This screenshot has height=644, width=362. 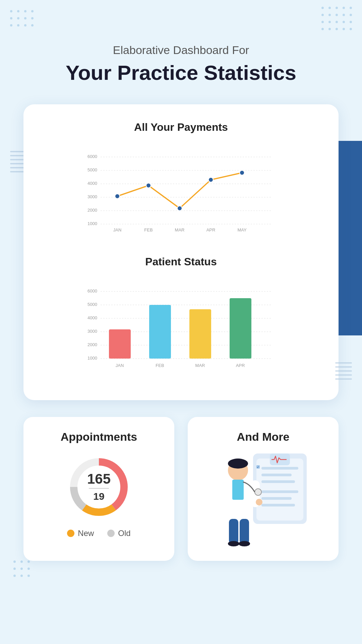 What do you see at coordinates (181, 73) in the screenshot?
I see `header-title: Your Practice Statistics` at bounding box center [181, 73].